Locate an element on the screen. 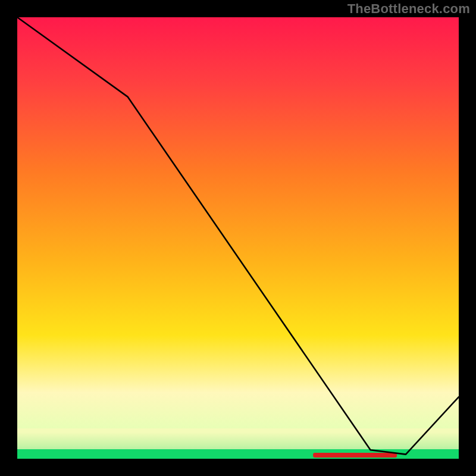  watermark-label: TheBottleneck.com is located at coordinates (409, 9).